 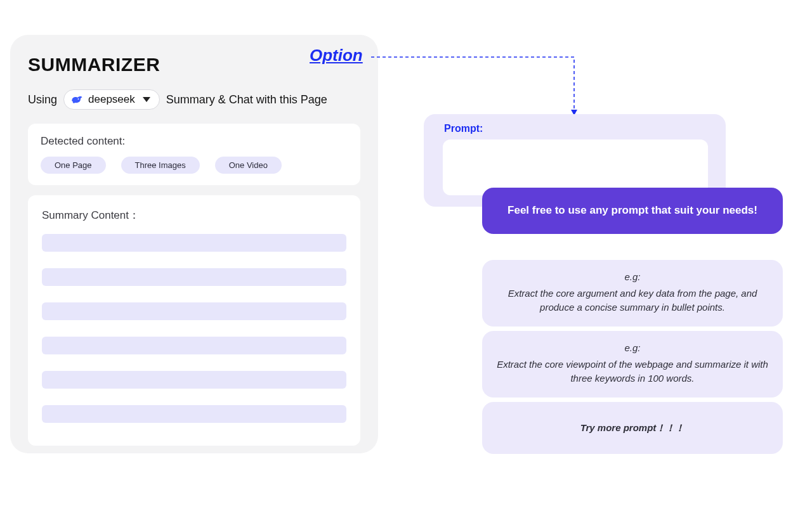 I want to click on chip-three-images: Three Images, so click(x=160, y=165).